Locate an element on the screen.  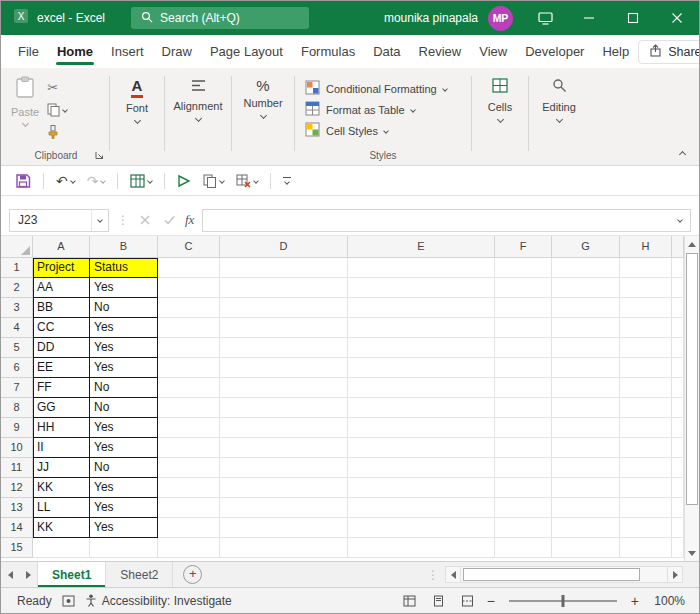
row-header-8: 8 is located at coordinates (17, 408).